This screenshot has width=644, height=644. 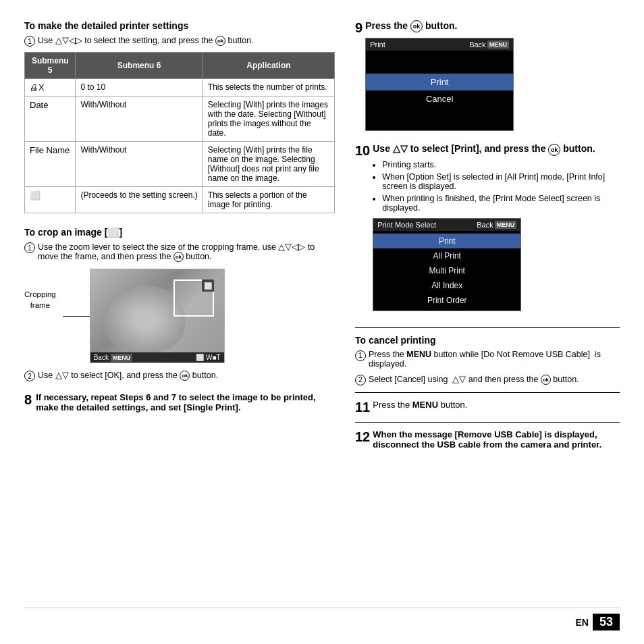 I want to click on cancel-section: To cancel printing 1 Press the MENU butt…, so click(x=487, y=360).